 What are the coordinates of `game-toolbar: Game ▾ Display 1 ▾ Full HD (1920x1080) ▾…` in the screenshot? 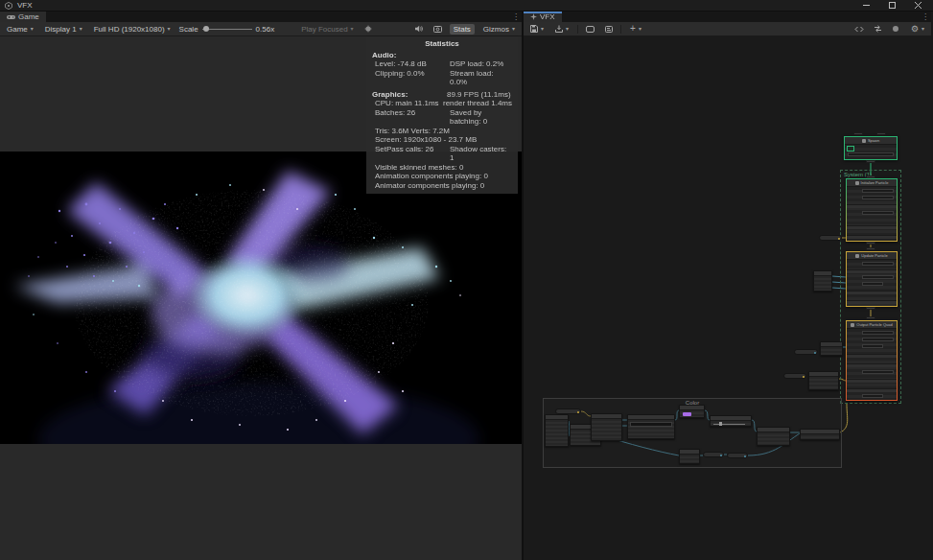 It's located at (261, 29).